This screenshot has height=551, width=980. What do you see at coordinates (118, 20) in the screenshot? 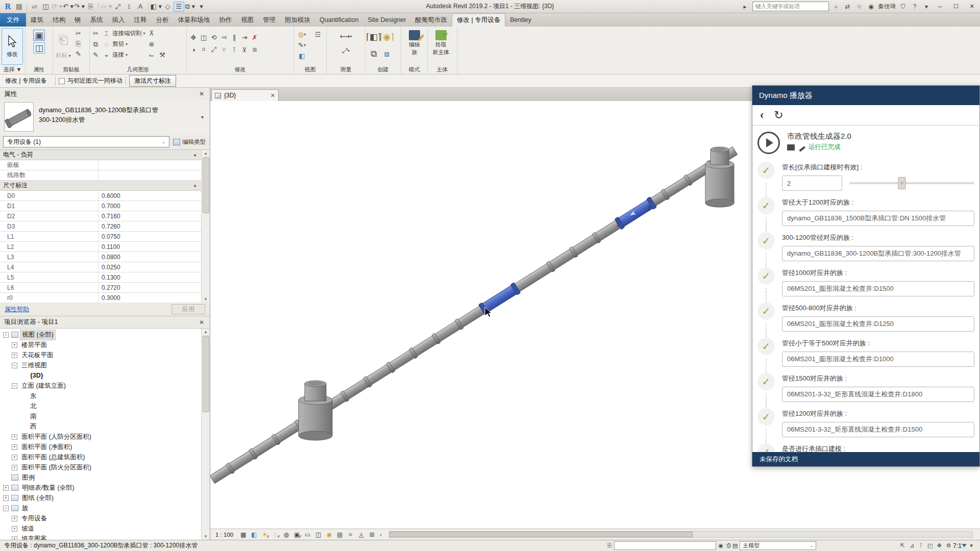
I see `tab-插入: 插入` at bounding box center [118, 20].